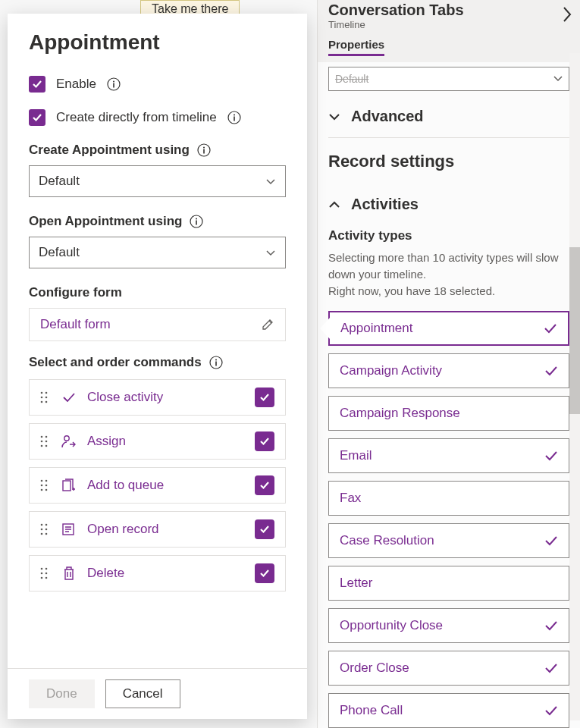 This screenshot has height=728, width=580. I want to click on person-arrow-icon, so click(69, 441).